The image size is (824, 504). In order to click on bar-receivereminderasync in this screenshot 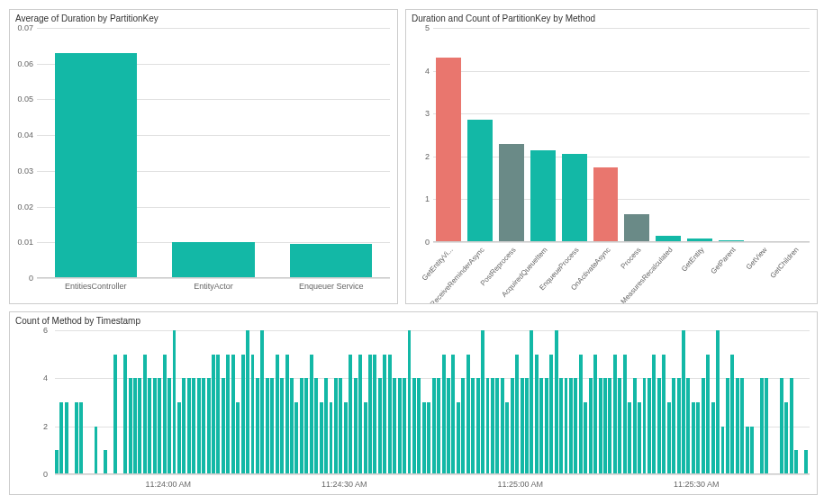, I will do `click(480, 181)`.